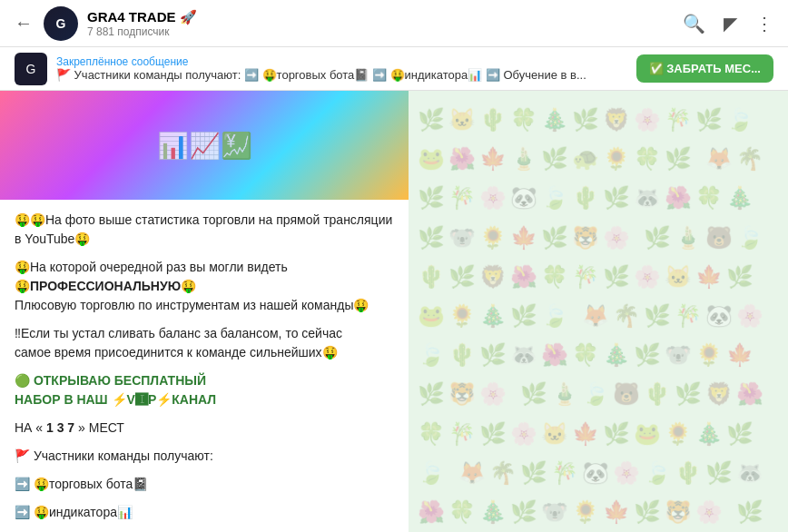 The image size is (788, 532). What do you see at coordinates (385, 32) in the screenshot?
I see `channel-subscribers: 7 881 подписчик` at bounding box center [385, 32].